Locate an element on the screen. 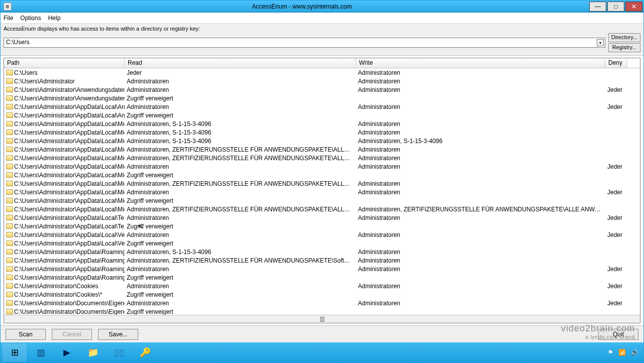  close-button: ✕ is located at coordinates (634, 7).